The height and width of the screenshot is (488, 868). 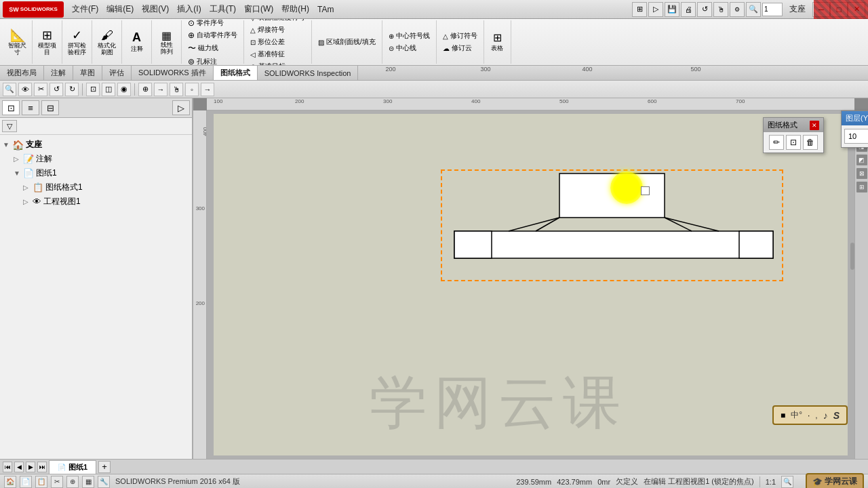 I want to click on menu-item-window: 窗口(W), so click(x=259, y=9).